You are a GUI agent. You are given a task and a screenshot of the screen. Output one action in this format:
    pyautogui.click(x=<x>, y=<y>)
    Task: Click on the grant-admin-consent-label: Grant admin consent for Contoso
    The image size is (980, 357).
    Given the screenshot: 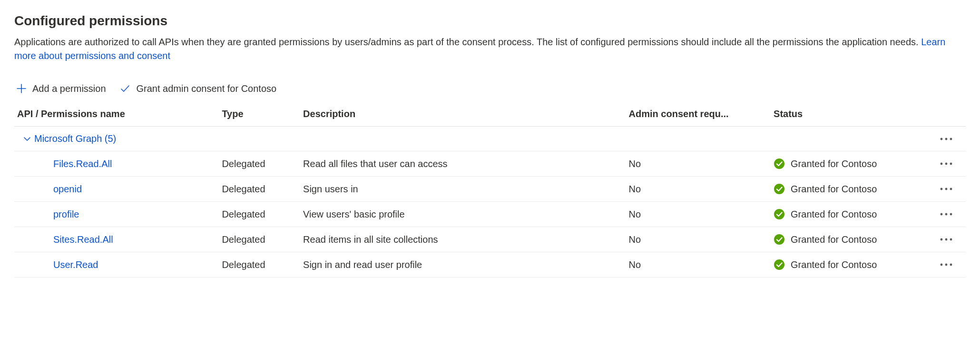 What is the action you would take?
    pyautogui.click(x=206, y=89)
    